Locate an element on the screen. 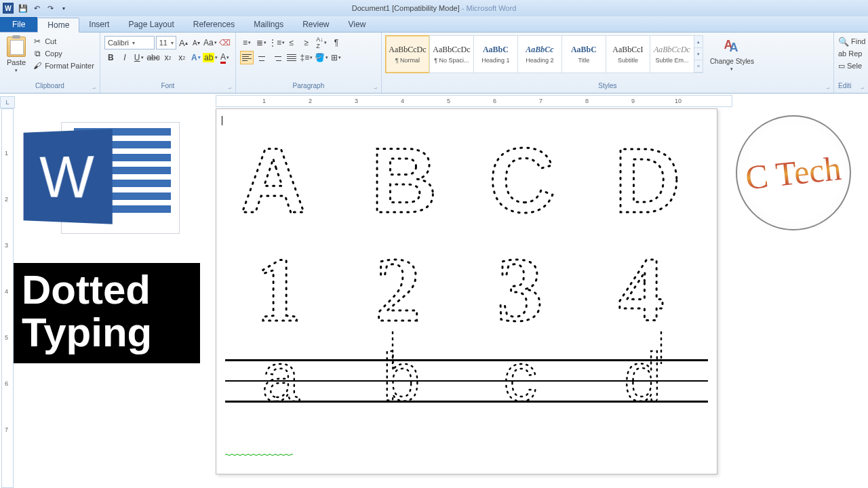  select-button: ▭Sele is located at coordinates (851, 66).